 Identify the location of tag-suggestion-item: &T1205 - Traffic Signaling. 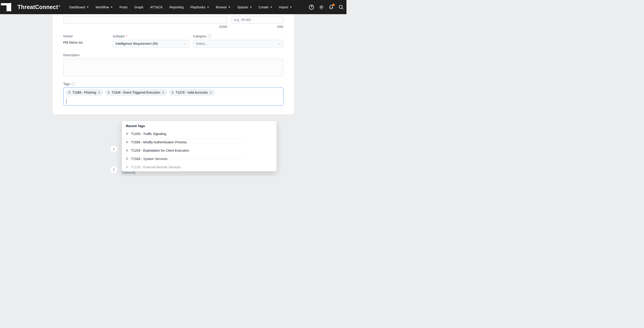
(199, 134).